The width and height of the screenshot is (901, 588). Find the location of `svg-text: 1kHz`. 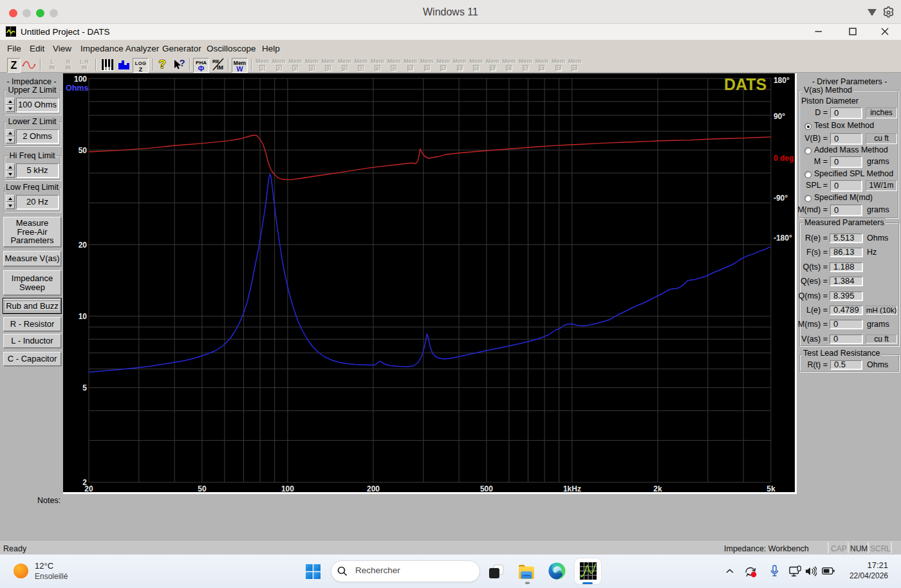

svg-text: 1kHz is located at coordinates (572, 489).